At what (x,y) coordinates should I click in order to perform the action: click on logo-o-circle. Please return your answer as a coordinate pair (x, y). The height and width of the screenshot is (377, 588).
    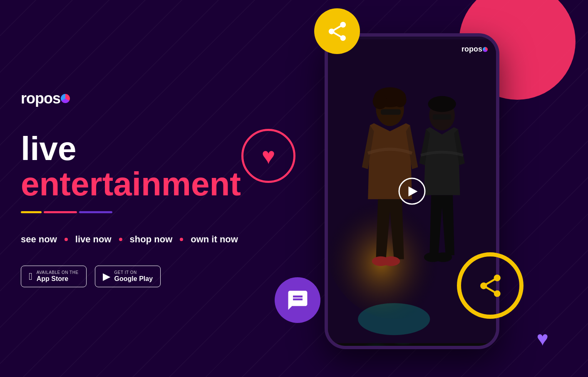
    Looking at the image, I should click on (65, 99).